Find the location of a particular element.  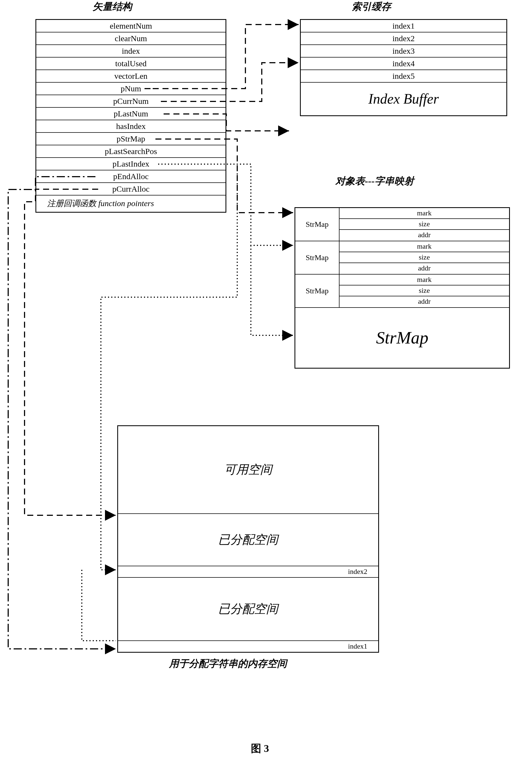

vector-field-plastnum: pLastNum is located at coordinates (131, 114).